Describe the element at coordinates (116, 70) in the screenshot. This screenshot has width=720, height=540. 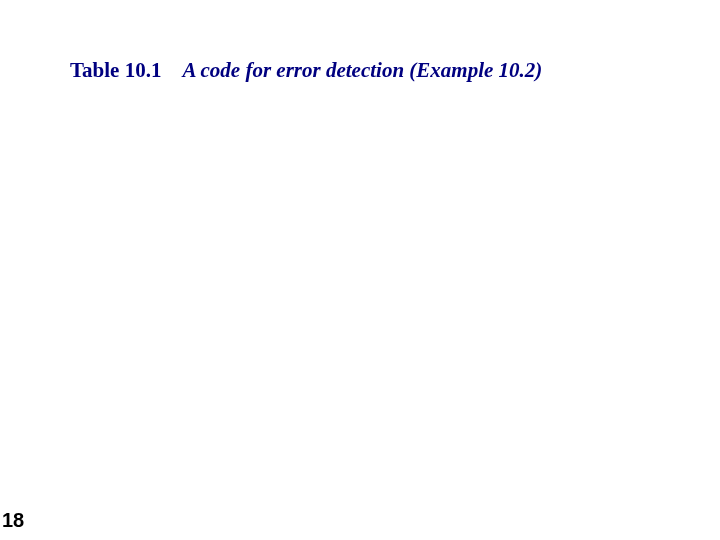
I see `table-label: Table 10.1` at that location.